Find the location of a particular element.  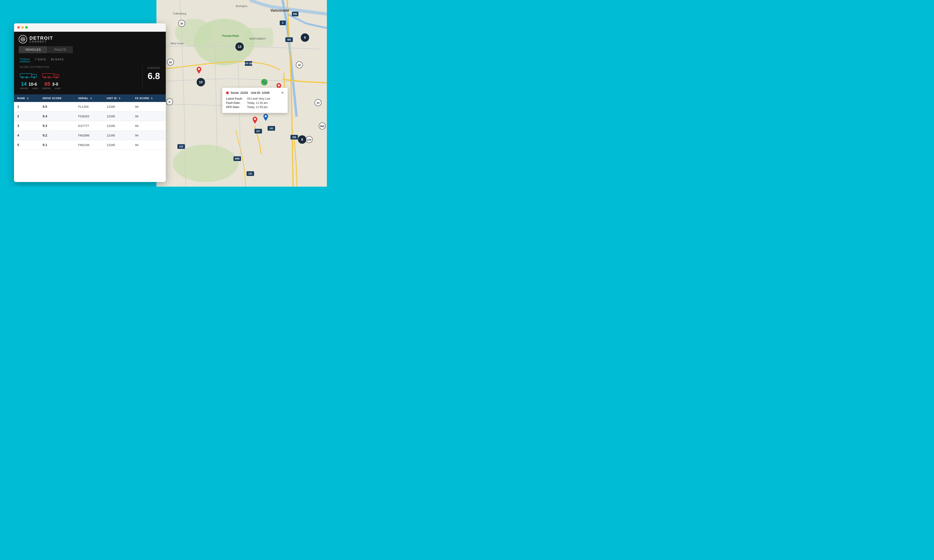

table-body: 1 9.5 FL1254 12345 94 2 9.4 FG8293 12345… is located at coordinates (90, 126).